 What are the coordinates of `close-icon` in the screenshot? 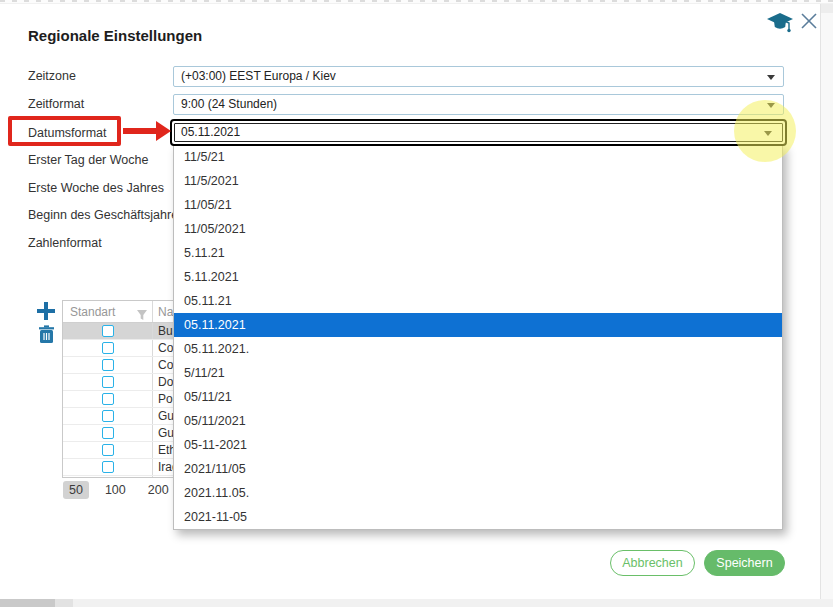 It's located at (809, 21).